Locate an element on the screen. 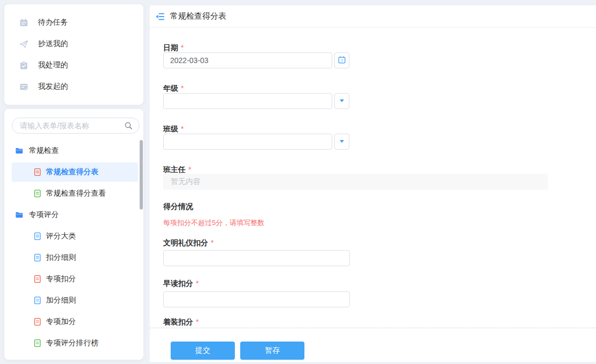 This screenshot has height=364, width=596. tree-group-label: 常规检查 is located at coordinates (44, 151).